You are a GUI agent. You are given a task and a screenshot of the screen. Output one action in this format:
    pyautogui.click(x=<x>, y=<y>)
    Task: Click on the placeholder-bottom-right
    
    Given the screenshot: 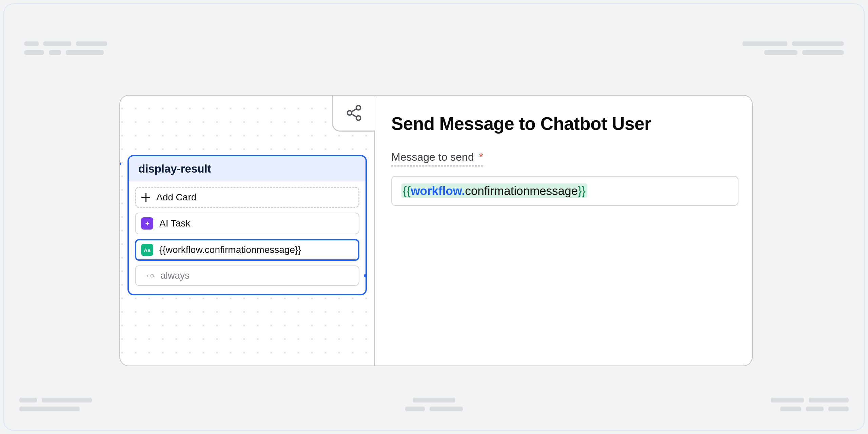 What is the action you would take?
    pyautogui.click(x=810, y=405)
    